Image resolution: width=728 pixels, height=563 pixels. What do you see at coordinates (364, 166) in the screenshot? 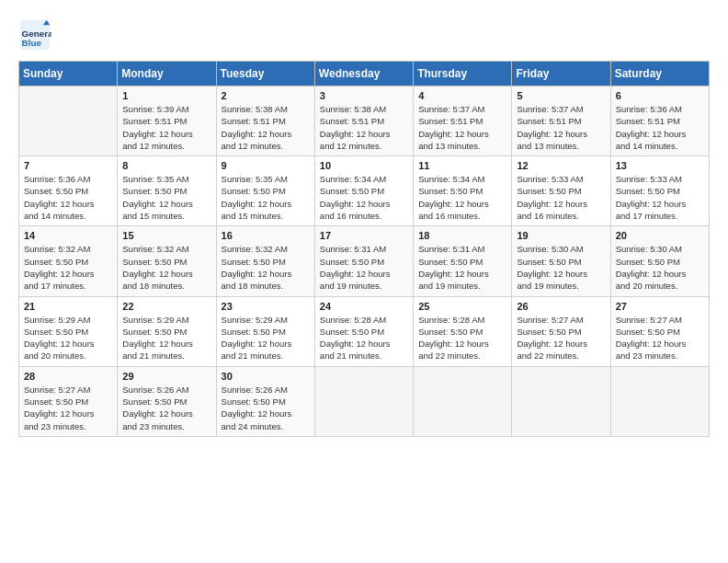
I see `day-number: 10` at bounding box center [364, 166].